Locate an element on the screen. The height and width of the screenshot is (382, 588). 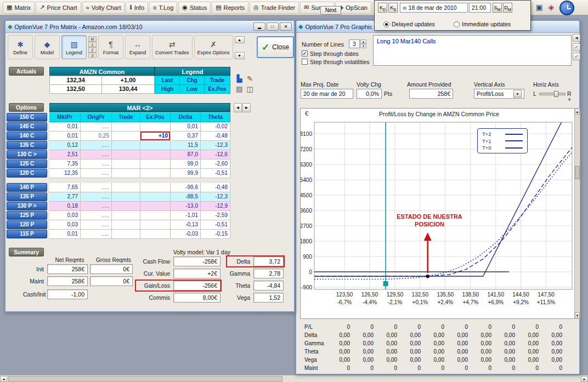
theta-cell: -0,15 is located at coordinates (216, 235).